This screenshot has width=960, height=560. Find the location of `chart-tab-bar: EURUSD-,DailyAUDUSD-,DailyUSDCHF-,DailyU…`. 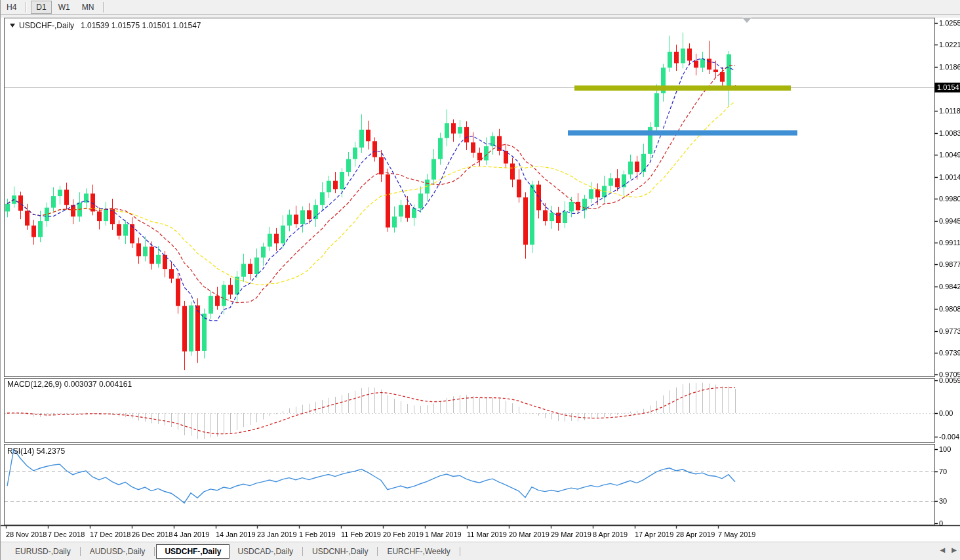

chart-tab-bar: EURUSD-,DailyAUDUSD-,DailyUSDCHF-,DailyU… is located at coordinates (480, 551).